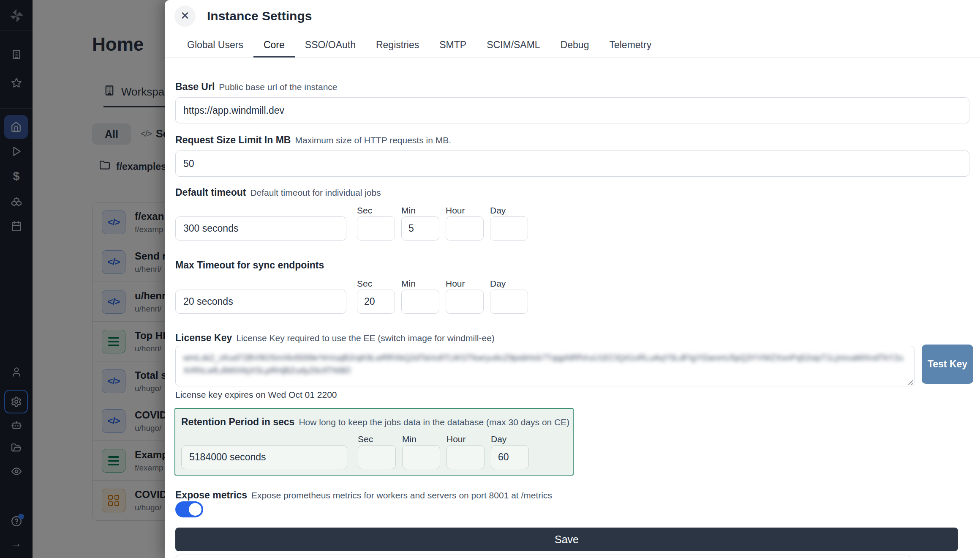 The height and width of the screenshot is (558, 980). What do you see at coordinates (453, 45) in the screenshot?
I see `tab-smtp: SMTP` at bounding box center [453, 45].